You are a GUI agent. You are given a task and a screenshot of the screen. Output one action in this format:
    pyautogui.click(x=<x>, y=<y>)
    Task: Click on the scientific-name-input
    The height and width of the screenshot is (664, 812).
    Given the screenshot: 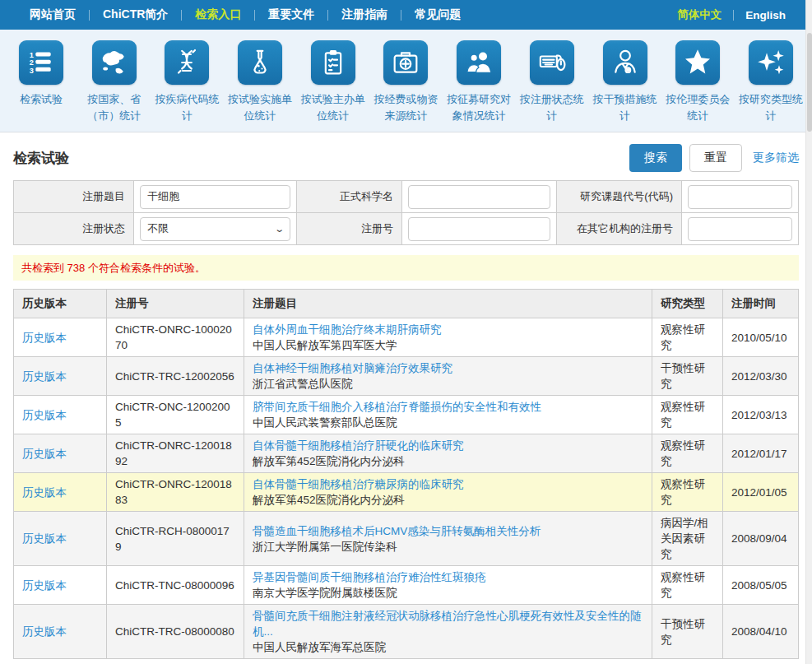 What is the action you would take?
    pyautogui.click(x=479, y=197)
    